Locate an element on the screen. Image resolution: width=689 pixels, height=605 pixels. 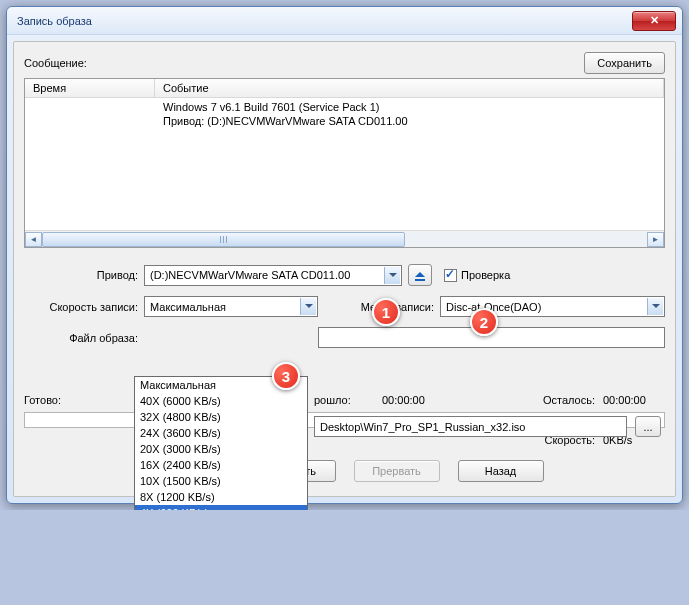
verify-checkbox is located at coordinates (450, 276).